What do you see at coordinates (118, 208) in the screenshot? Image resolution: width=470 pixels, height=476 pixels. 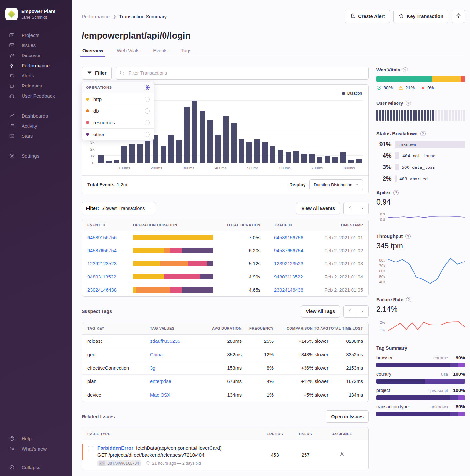 I see `transactions-filter-select: Filter: Slowest Transactions` at bounding box center [118, 208].